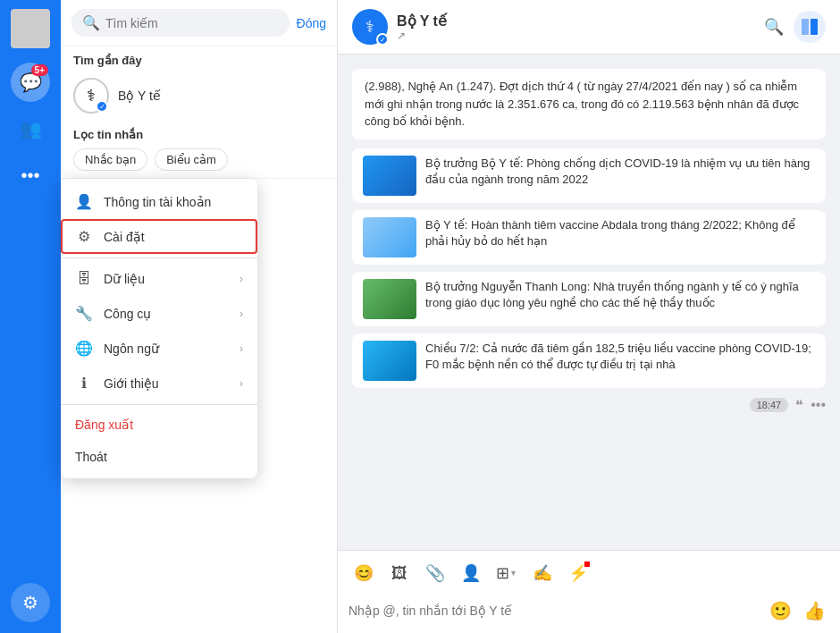 The width and height of the screenshot is (840, 633). Describe the element at coordinates (159, 236) in the screenshot. I see `menu-item-settings: ⚙ Cài đặt` at that location.